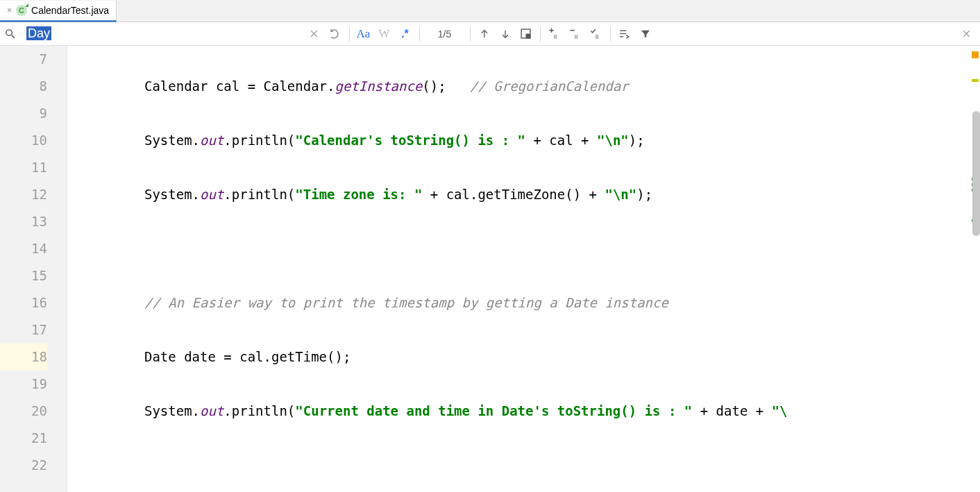 This screenshot has height=492, width=980. I want to click on search-icon, so click(10, 33).